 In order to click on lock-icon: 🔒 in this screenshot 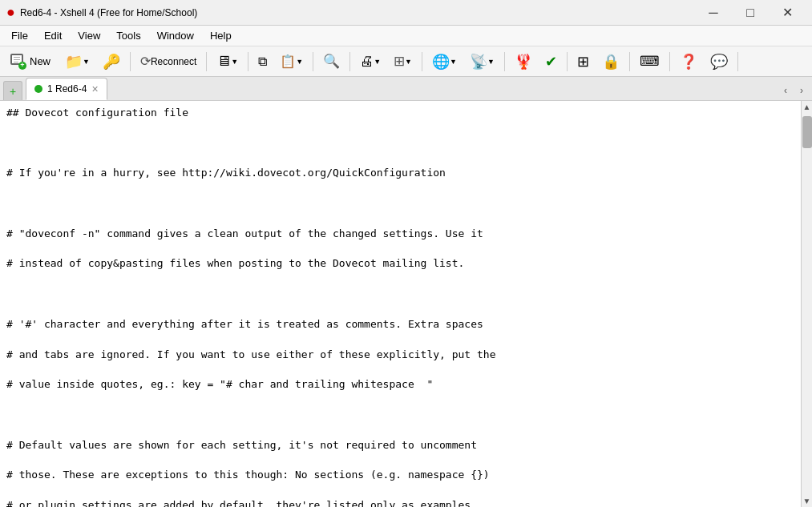, I will do `click(611, 62)`.